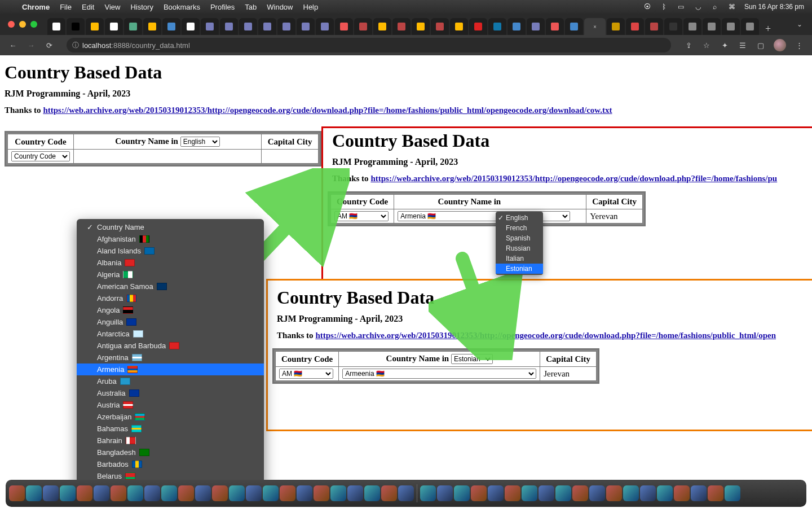  Describe the element at coordinates (170, 429) in the screenshot. I see `dropdown-option: Bahamas` at that location.